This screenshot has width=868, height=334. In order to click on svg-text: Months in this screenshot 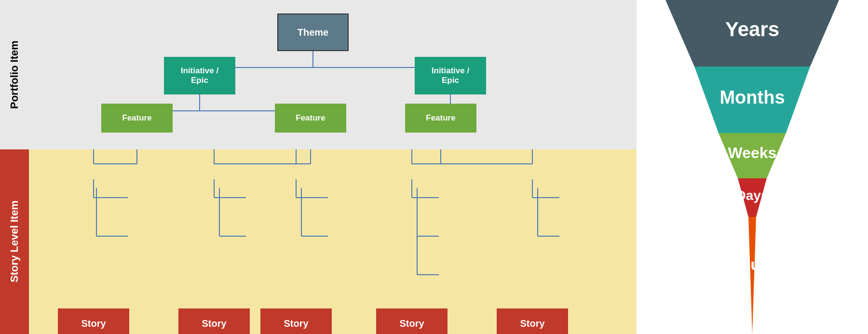, I will do `click(752, 97)`.